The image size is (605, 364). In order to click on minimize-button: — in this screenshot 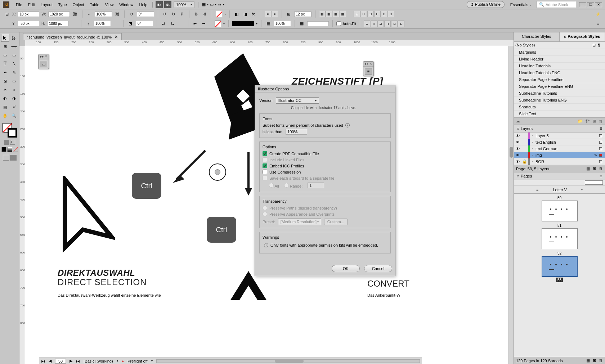, I will do `click(583, 5)`.